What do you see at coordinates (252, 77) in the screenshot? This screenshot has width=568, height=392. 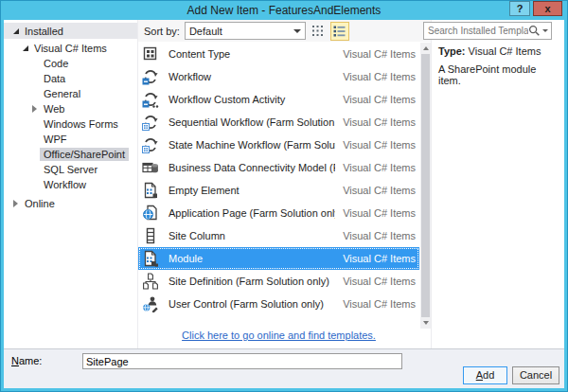 I see `template-name: Workflow` at bounding box center [252, 77].